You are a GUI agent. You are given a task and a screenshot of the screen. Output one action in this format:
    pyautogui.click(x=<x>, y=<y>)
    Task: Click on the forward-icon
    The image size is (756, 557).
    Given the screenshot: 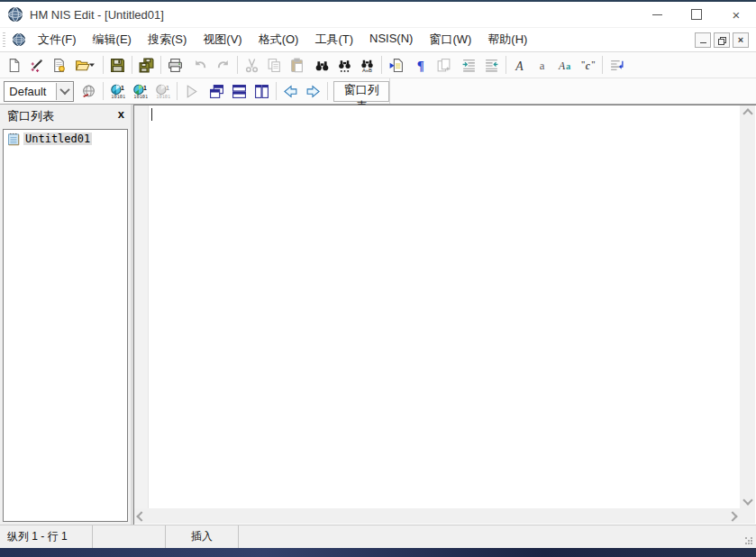 What is the action you would take?
    pyautogui.click(x=314, y=92)
    